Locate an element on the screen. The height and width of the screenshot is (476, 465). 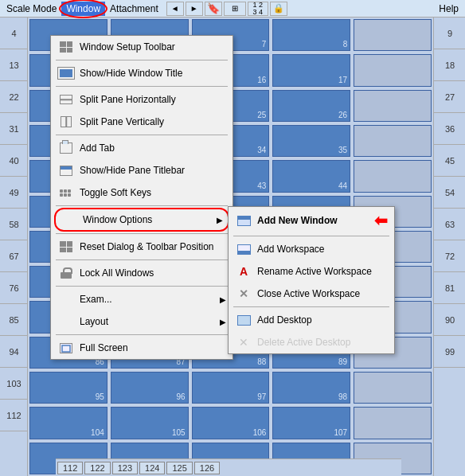
sidebar-num-67: 67 is located at coordinates (14, 256).